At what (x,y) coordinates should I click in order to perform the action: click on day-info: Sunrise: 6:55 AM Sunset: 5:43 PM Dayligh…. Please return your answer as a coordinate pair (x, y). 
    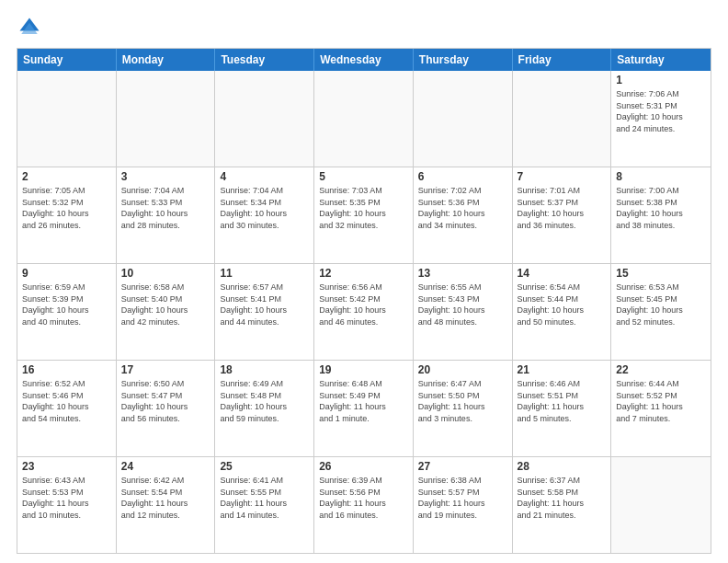
    Looking at the image, I should click on (463, 304).